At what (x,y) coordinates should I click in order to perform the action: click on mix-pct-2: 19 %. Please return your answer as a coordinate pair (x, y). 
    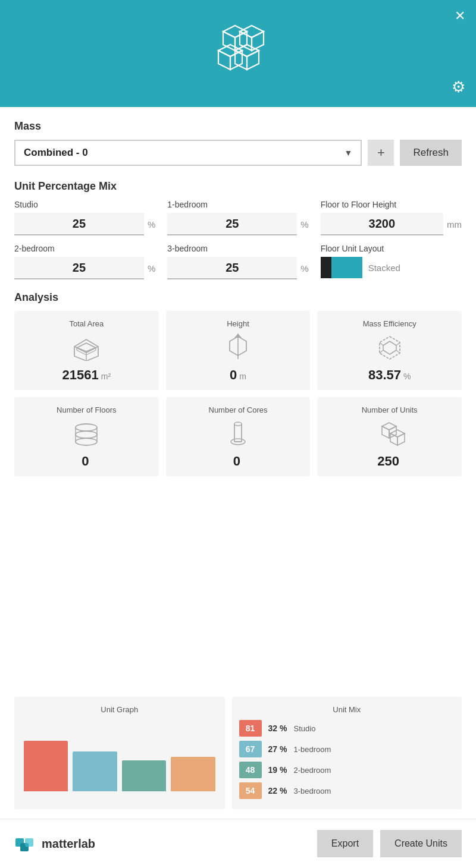
    Looking at the image, I should click on (278, 770).